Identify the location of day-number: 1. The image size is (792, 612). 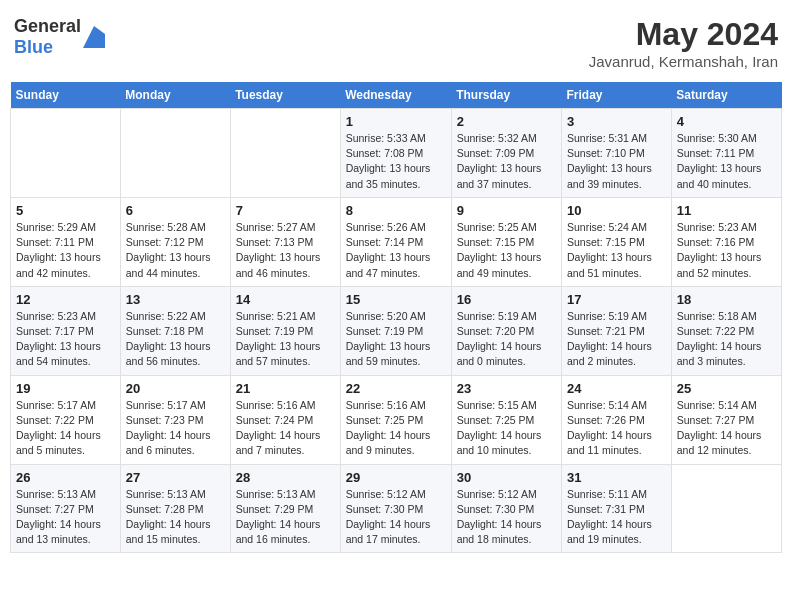
(396, 122).